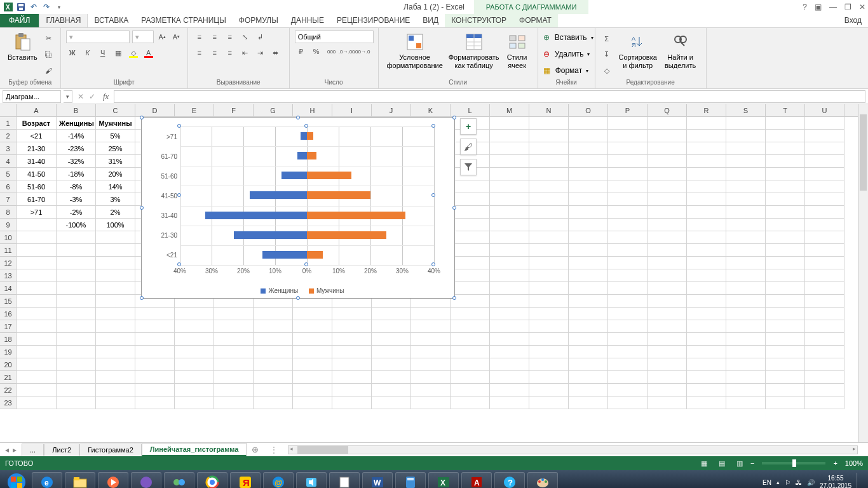 The image size is (868, 488). Describe the element at coordinates (8, 263) in the screenshot. I see `row-header: 12` at that location.